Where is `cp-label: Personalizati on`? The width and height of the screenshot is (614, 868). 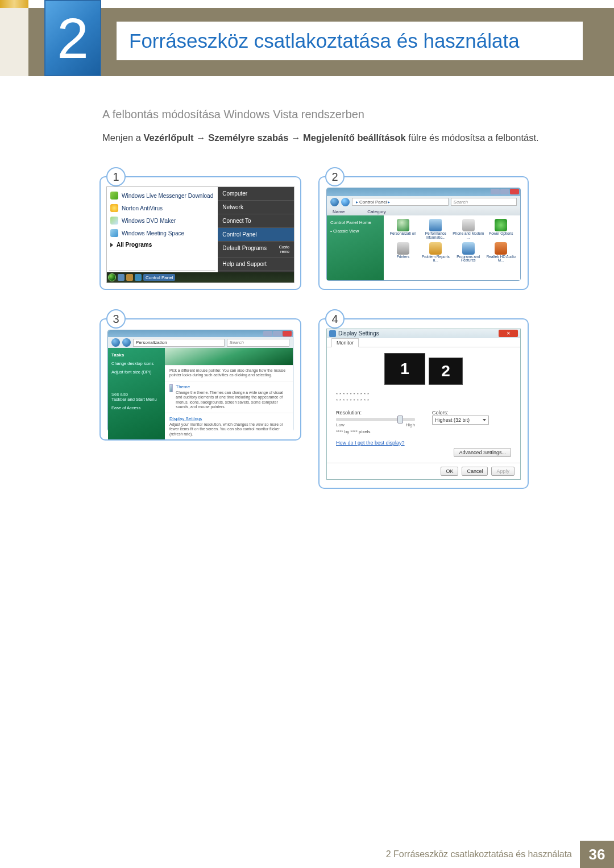 cp-label: Personalizati on is located at coordinates (403, 234).